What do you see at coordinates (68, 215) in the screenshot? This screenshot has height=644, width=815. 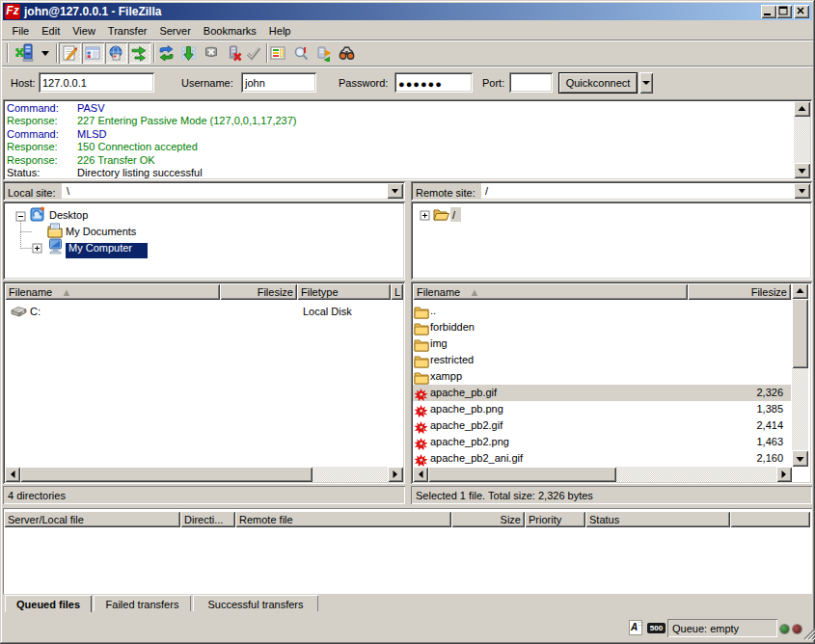 I see `svg-text: Desktop` at bounding box center [68, 215].